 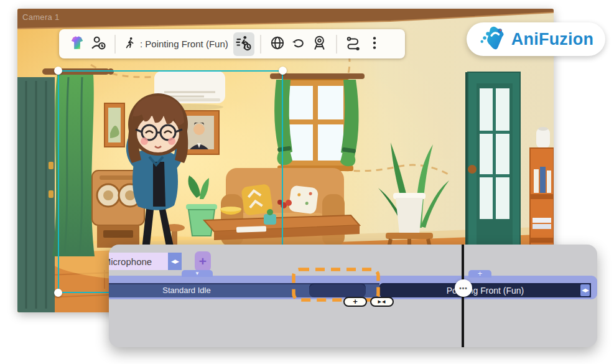 What do you see at coordinates (552, 40) in the screenshot?
I see `brand-logo-text: AniFuzion` at bounding box center [552, 40].